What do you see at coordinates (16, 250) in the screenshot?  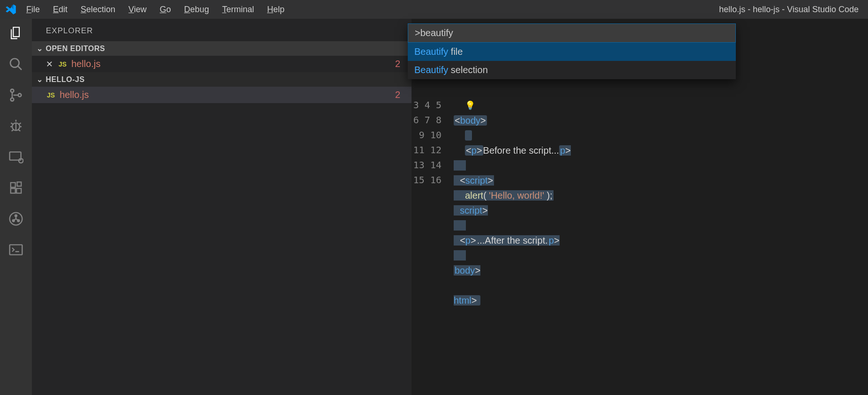 I see `terminal-icon` at bounding box center [16, 250].